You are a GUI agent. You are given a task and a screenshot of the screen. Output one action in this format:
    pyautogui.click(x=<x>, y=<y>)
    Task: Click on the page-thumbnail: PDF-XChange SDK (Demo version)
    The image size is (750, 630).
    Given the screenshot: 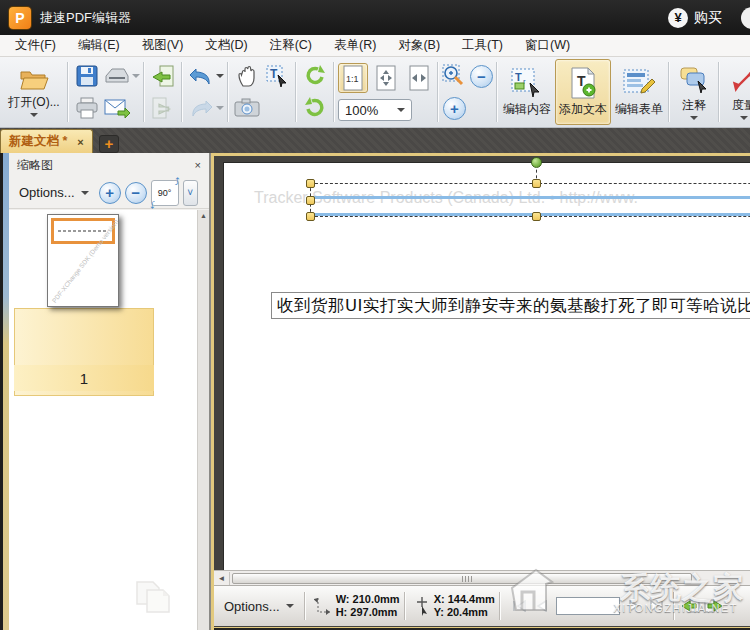 What is the action you would take?
    pyautogui.click(x=83, y=260)
    